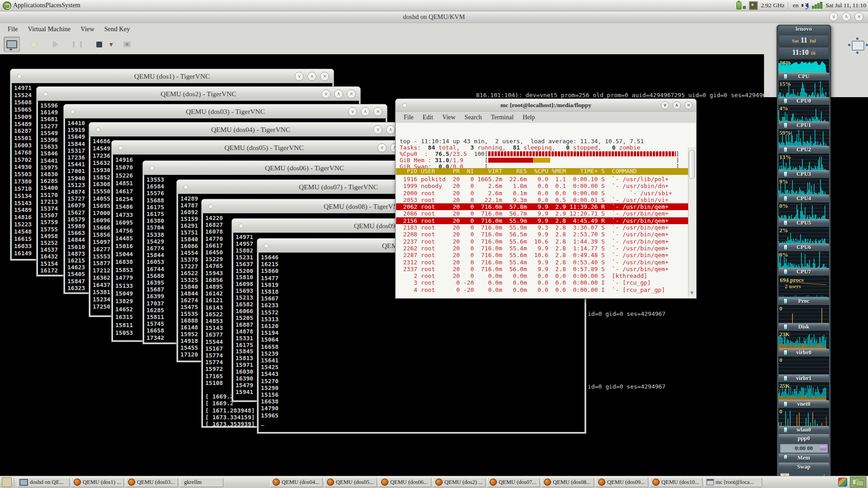 This screenshot has height=488, width=868. I want to click on tray-app-icon, so click(843, 482).